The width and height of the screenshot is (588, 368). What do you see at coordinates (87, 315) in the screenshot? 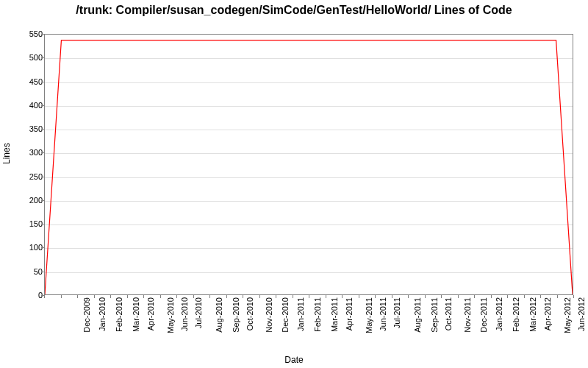
I see `x-tick-label: Dec-2009` at bounding box center [87, 315].